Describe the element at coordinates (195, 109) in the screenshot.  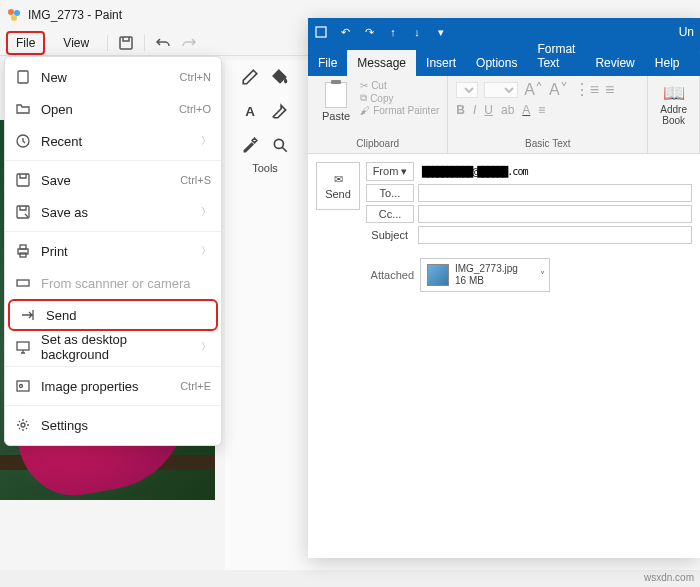
I see `shortcut: Ctrl+O` at that location.